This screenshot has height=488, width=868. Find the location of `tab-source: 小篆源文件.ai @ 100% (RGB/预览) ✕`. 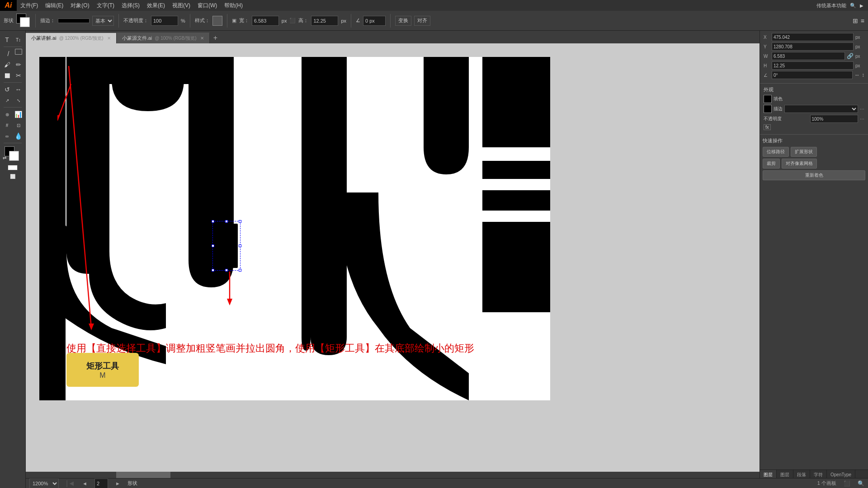

tab-source: 小篆源文件.ai @ 100% (RGB/预览) ✕ is located at coordinates (163, 38).